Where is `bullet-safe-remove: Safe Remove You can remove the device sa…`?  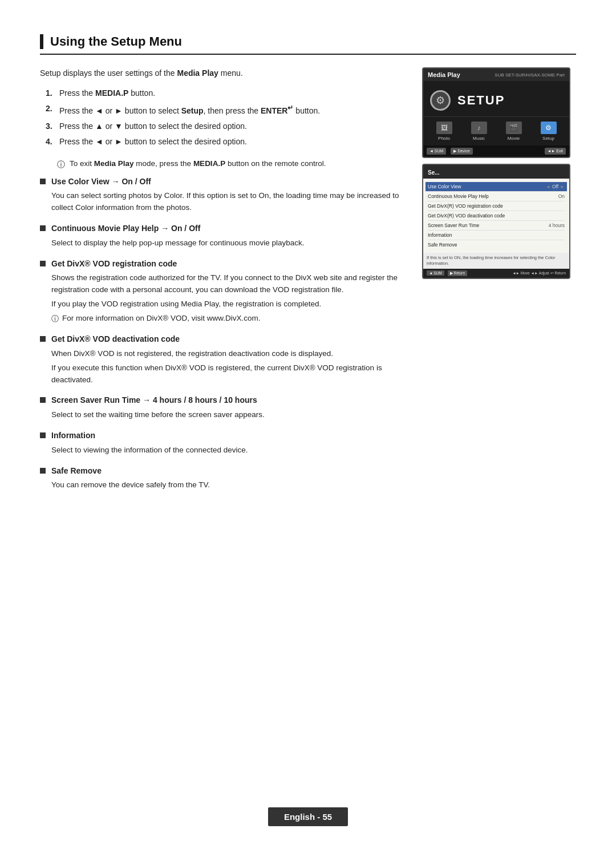 bullet-safe-remove: Safe Remove You can remove the device sa… is located at coordinates (222, 479).